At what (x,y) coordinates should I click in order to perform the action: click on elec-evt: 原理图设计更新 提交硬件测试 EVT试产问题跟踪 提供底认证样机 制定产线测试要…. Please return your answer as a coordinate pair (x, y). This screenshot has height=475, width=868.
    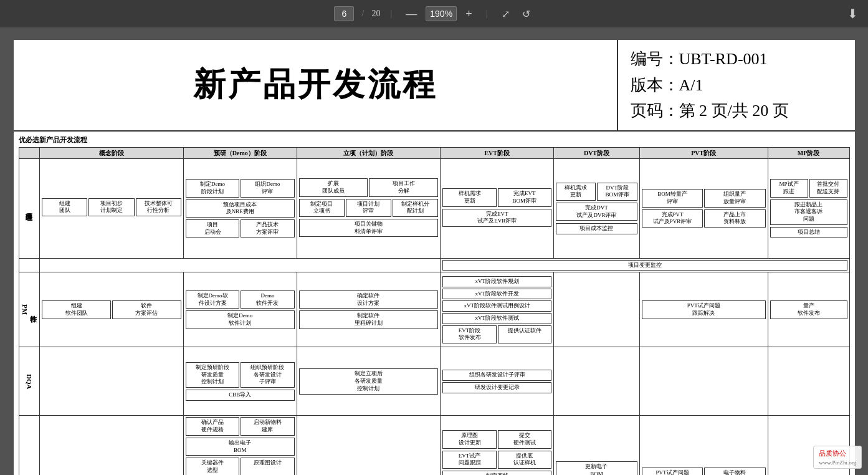
    Looking at the image, I should click on (497, 445).